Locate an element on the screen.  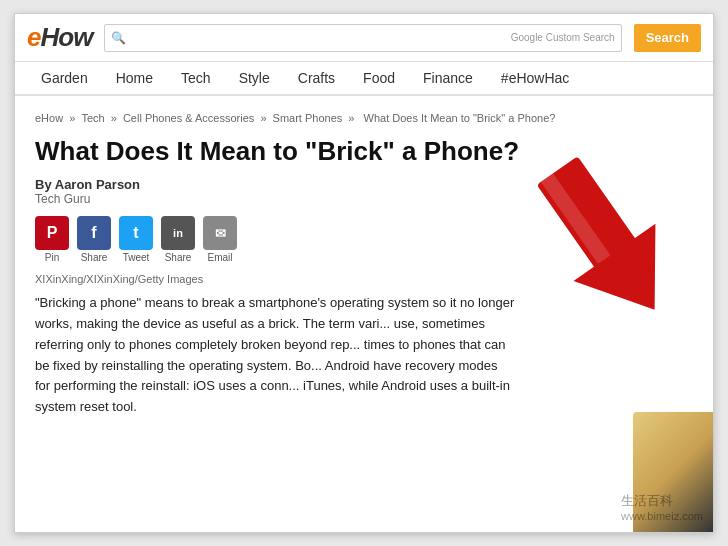
search-bar: 🔍 Google Custom Search is located at coordinates (362, 38).